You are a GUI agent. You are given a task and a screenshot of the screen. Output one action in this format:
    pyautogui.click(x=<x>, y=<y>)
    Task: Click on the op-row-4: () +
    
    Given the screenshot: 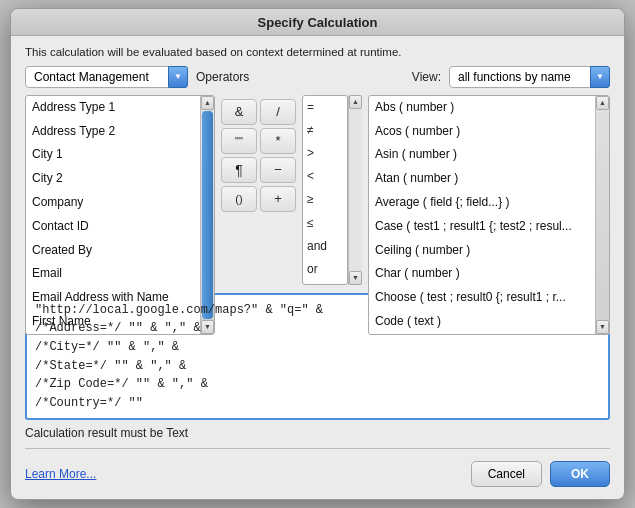 What is the action you would take?
    pyautogui.click(x=258, y=199)
    